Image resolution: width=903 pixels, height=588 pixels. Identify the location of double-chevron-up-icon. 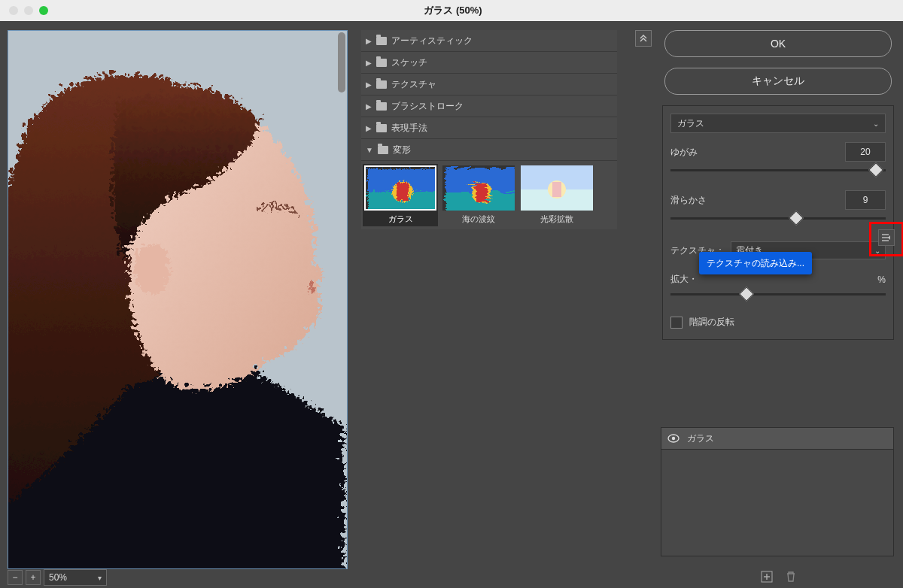
(643, 38).